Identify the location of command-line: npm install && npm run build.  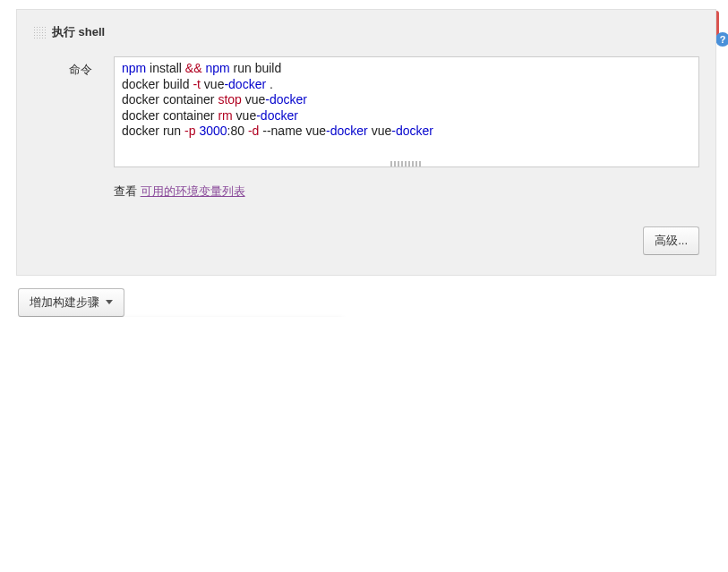
(407, 69).